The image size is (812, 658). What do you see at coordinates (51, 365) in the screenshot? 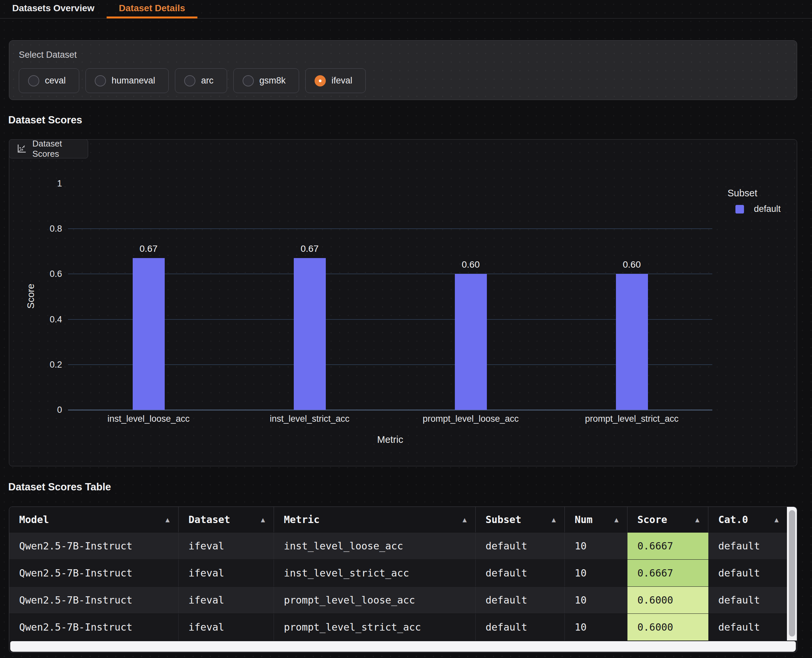
I see `y-axis-tick-label: 0.2` at bounding box center [51, 365].